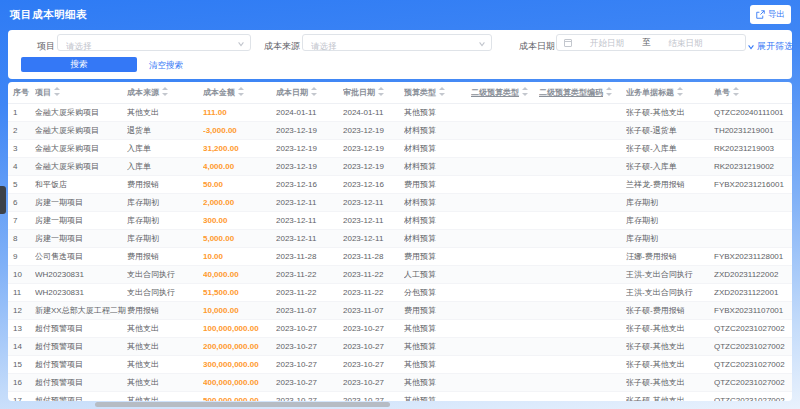  I want to click on cell-project: 金融大厦采购项目, so click(81, 166).